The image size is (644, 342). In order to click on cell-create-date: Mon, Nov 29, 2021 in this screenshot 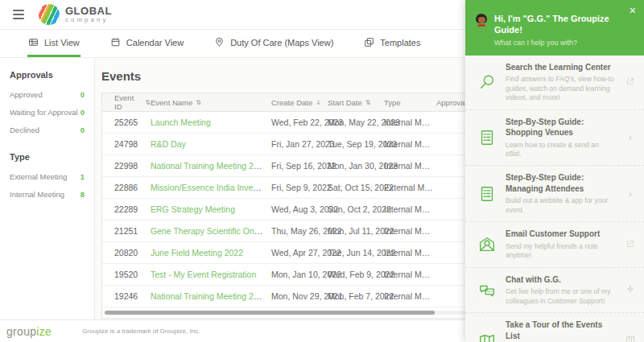, I will do `click(299, 296)`.